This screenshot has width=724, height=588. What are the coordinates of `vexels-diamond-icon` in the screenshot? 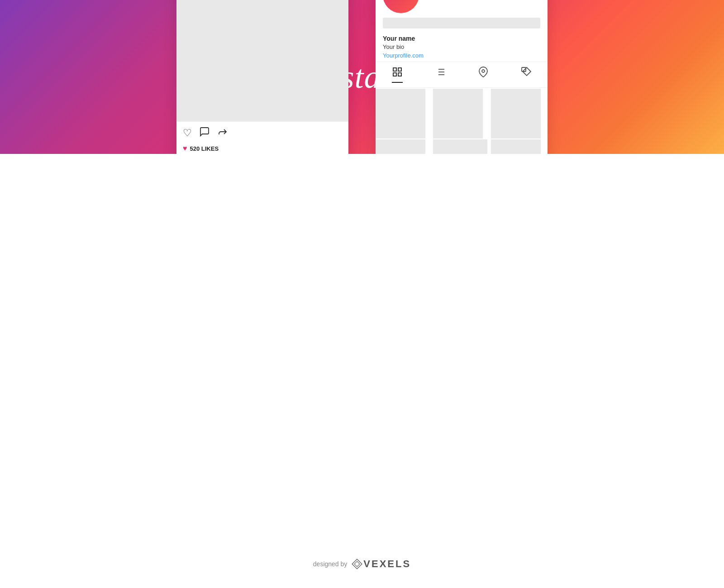 It's located at (357, 564).